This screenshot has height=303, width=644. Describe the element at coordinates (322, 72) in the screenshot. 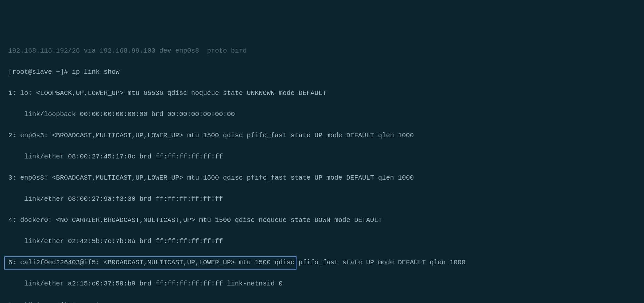

I see `terminal-line: [root@slave ~]# ip link show` at that location.